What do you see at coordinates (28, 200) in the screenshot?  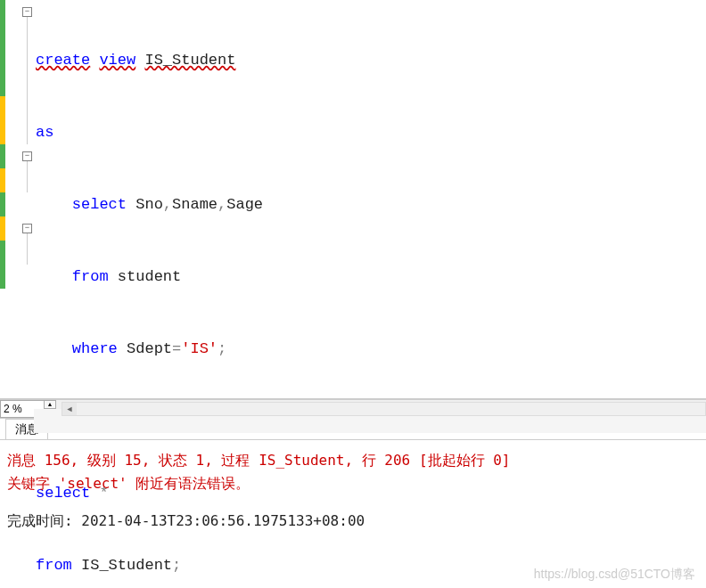 I see `fold-gutter: − − −` at bounding box center [28, 200].